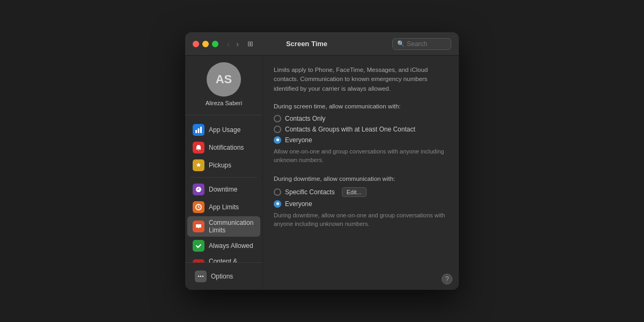 The image size is (644, 322). What do you see at coordinates (361, 156) in the screenshot?
I see `screen-time-sub-text: Allow one-on-one and group conversations…` at bounding box center [361, 156].